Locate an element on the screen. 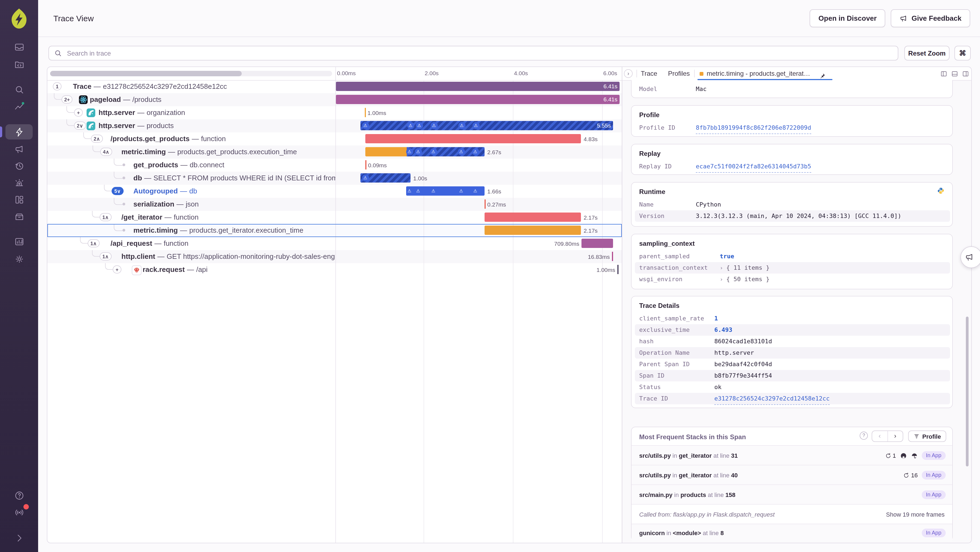 Image resolution: width=980 pixels, height=552 pixels. span-bar-cell: 16.83ms is located at coordinates (479, 257).